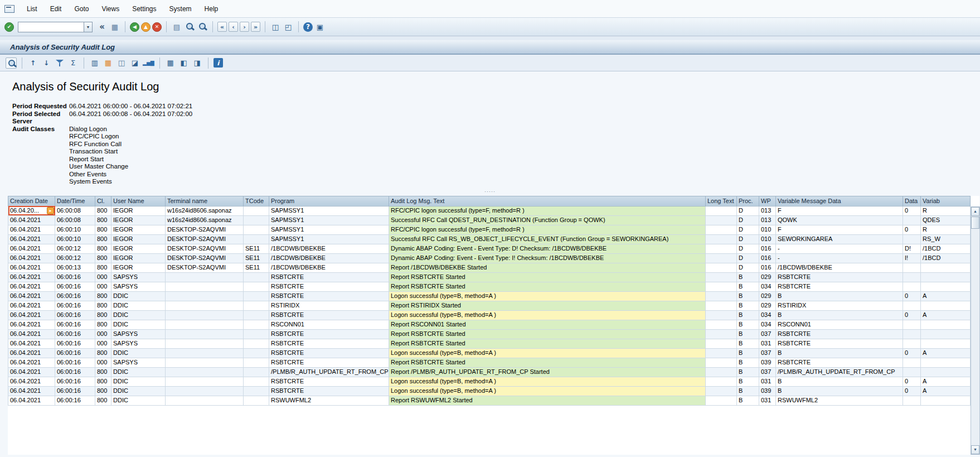  What do you see at coordinates (190, 27) in the screenshot?
I see `find-icon` at bounding box center [190, 27].